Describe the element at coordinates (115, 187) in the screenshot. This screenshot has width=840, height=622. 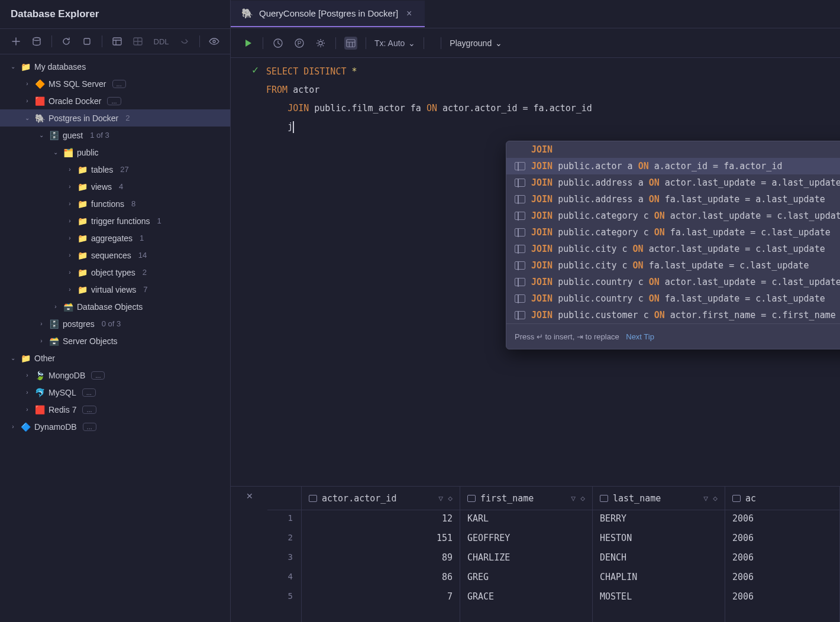
I see `tree-node: ›📁views4` at that location.